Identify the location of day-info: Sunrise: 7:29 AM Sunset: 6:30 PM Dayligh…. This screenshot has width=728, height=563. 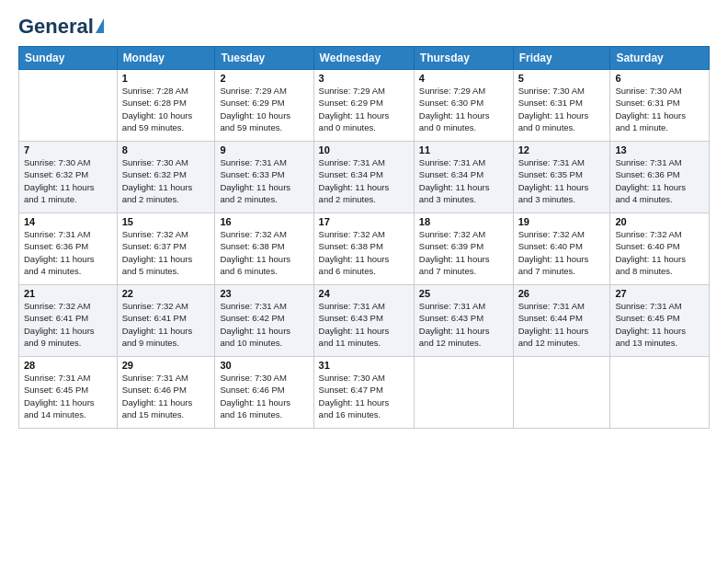
(463, 109).